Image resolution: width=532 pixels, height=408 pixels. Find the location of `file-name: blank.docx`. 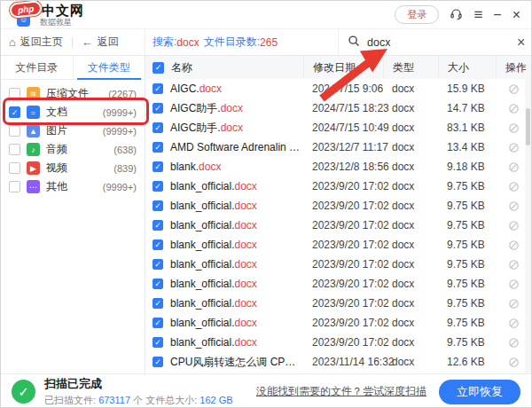

file-name: blank.docx is located at coordinates (195, 167).